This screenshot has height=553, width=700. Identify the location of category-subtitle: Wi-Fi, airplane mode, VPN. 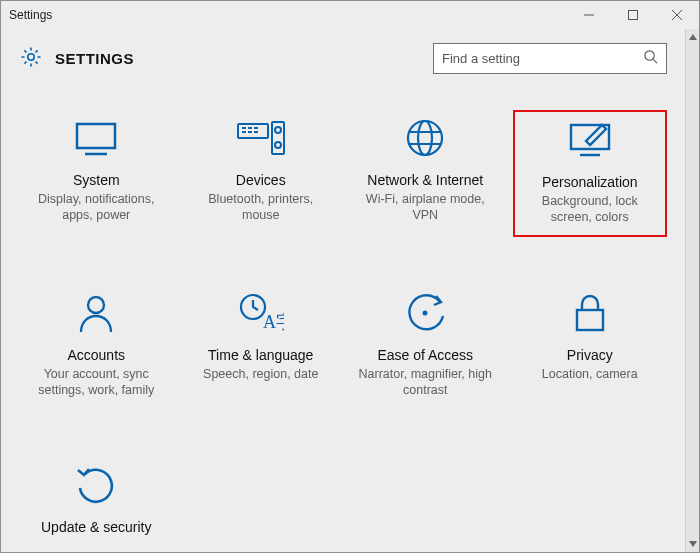
(426, 208).